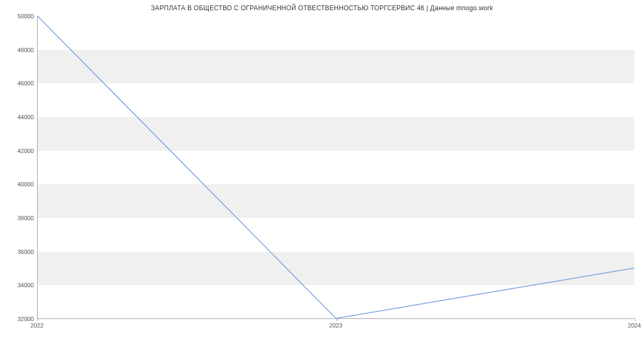 The height and width of the screenshot is (349, 644). I want to click on y-tick-label: 38000, so click(19, 218).